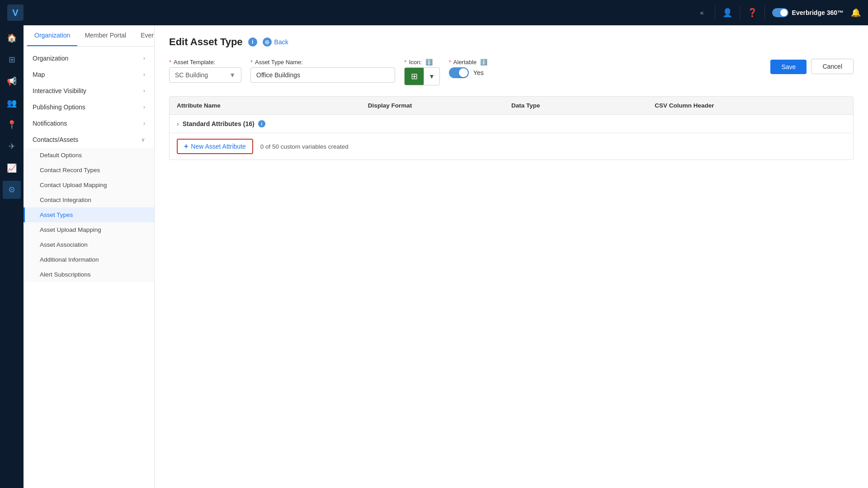 The height and width of the screenshot is (488, 868). I want to click on sidebar-subitem-contact-record-types: Contact Record Types, so click(89, 170).